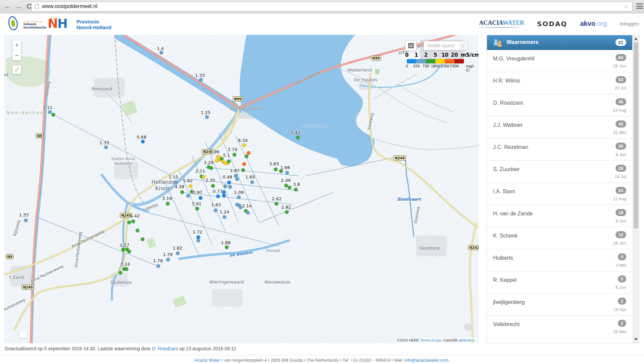  Describe the element at coordinates (559, 194) in the screenshot. I see `observer-row: I.A. Stam2411 Aug` at that location.